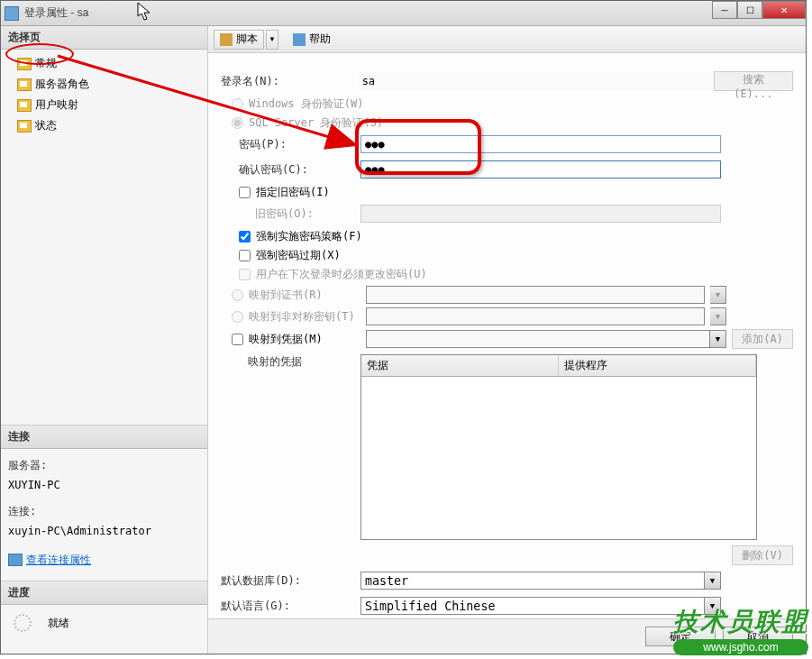  Describe the element at coordinates (515, 256) in the screenshot. I see `enforce-expire-check: 强制密码过期(X)` at that location.